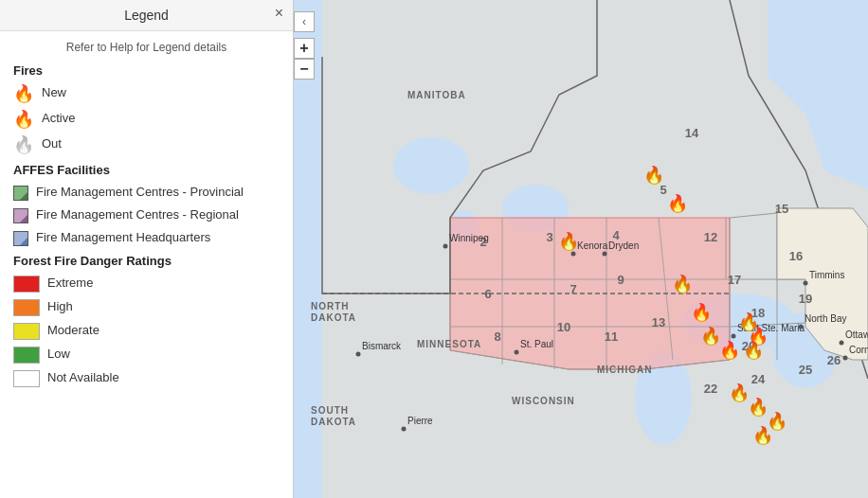 The width and height of the screenshot is (868, 498). Describe the element at coordinates (140, 191) in the screenshot. I see `provincial-label: Fire Management Centres - Provincial` at that location.